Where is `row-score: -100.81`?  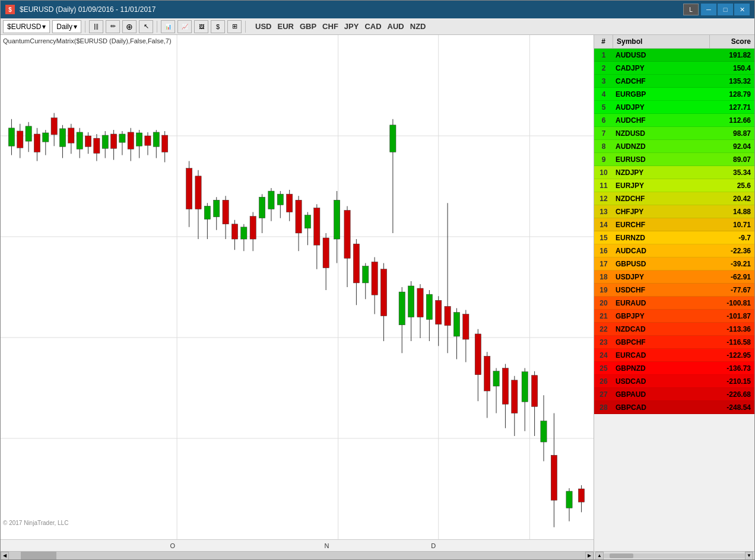 row-score: -100.81 is located at coordinates (732, 303).